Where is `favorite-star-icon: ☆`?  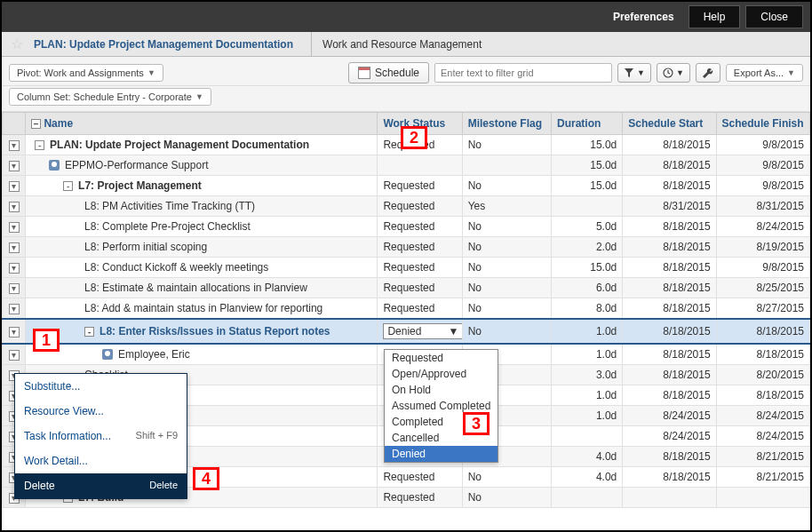
favorite-star-icon: ☆ is located at coordinates (20, 44).